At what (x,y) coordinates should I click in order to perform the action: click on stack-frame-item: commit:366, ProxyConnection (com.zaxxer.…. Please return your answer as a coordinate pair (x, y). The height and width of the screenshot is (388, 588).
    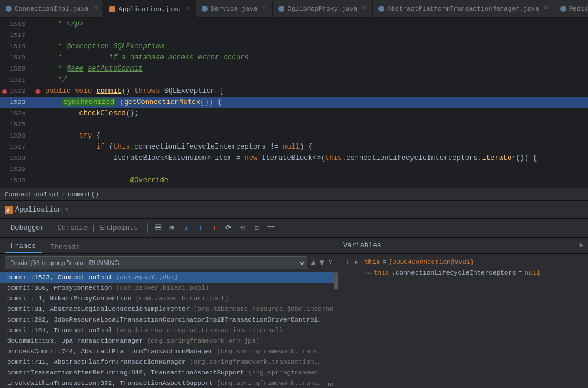
    Looking at the image, I should click on (169, 288).